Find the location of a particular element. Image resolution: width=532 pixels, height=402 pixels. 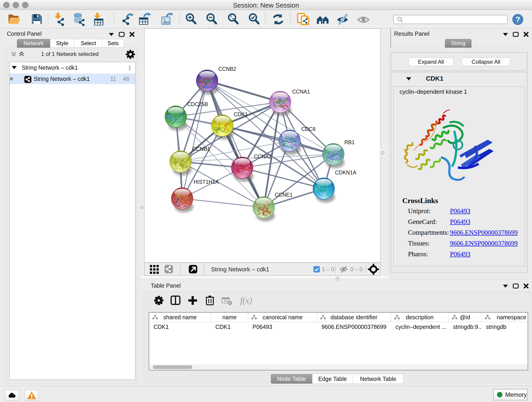

svg-text: CCNB1 is located at coordinates (201, 149).